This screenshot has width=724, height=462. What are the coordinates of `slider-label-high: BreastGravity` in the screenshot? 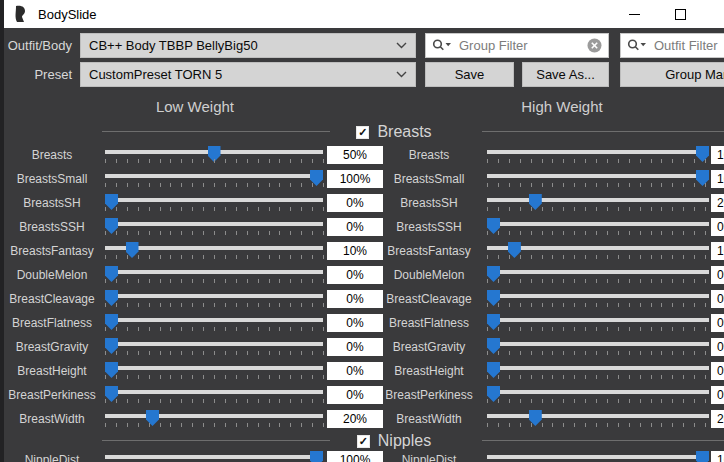 It's located at (429, 347).